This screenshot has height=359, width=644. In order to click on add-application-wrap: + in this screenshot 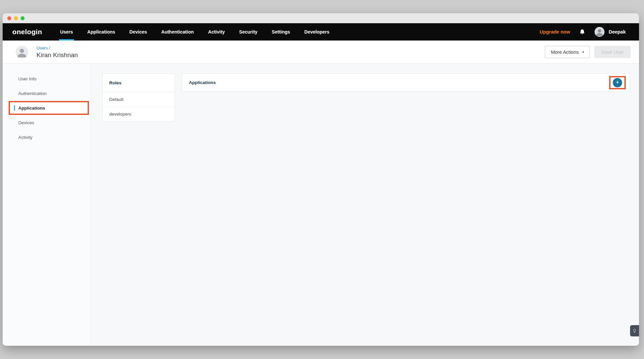, I will do `click(617, 83)`.